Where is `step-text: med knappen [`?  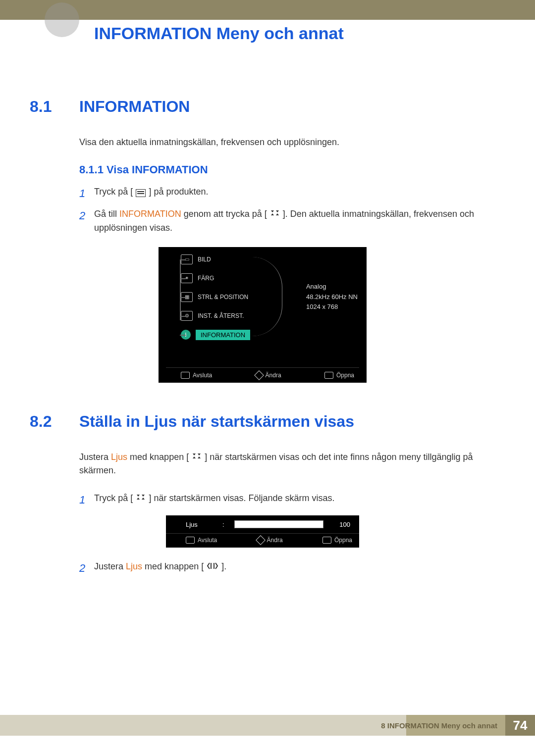 step-text: med knappen [ is located at coordinates (174, 566).